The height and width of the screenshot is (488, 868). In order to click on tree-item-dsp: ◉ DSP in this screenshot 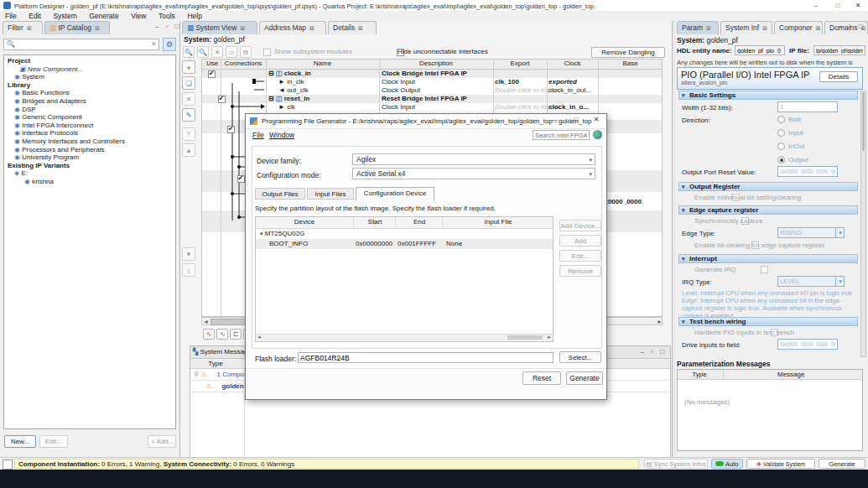, I will do `click(91, 110)`.